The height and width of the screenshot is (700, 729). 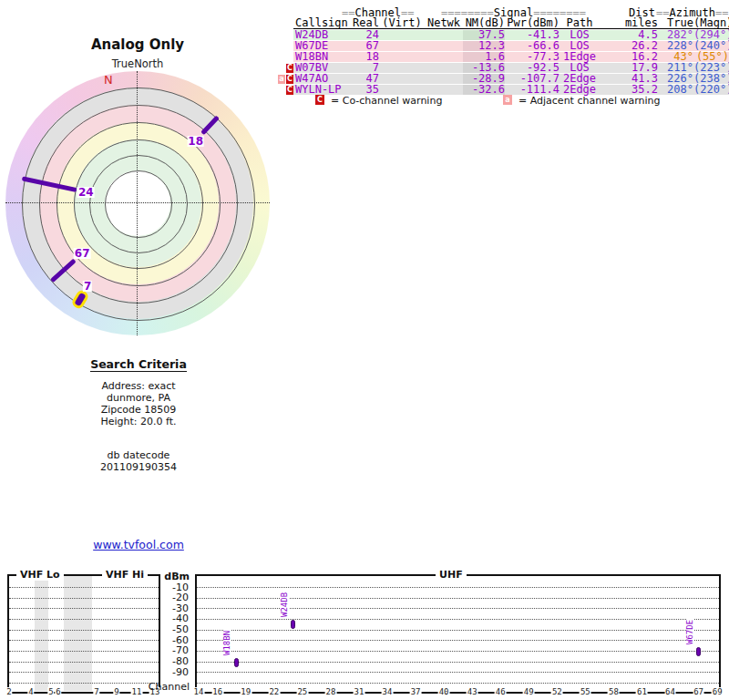 I want to click on compass-n-label: N, so click(x=108, y=80).